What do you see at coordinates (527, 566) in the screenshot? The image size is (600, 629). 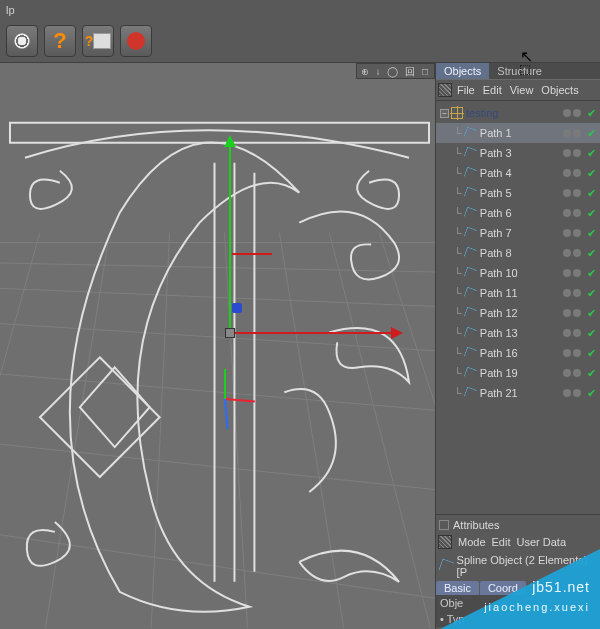 I see `attr-object-desc: Spline Object (2 Elements) [P` at bounding box center [527, 566].